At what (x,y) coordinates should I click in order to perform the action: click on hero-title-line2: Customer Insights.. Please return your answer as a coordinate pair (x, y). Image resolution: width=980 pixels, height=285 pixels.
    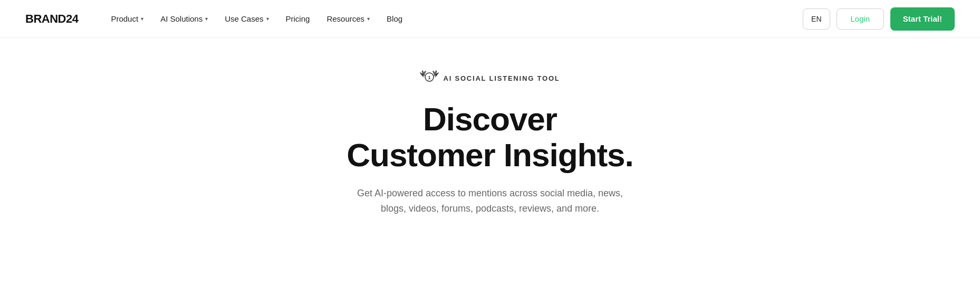
    Looking at the image, I should click on (490, 155).